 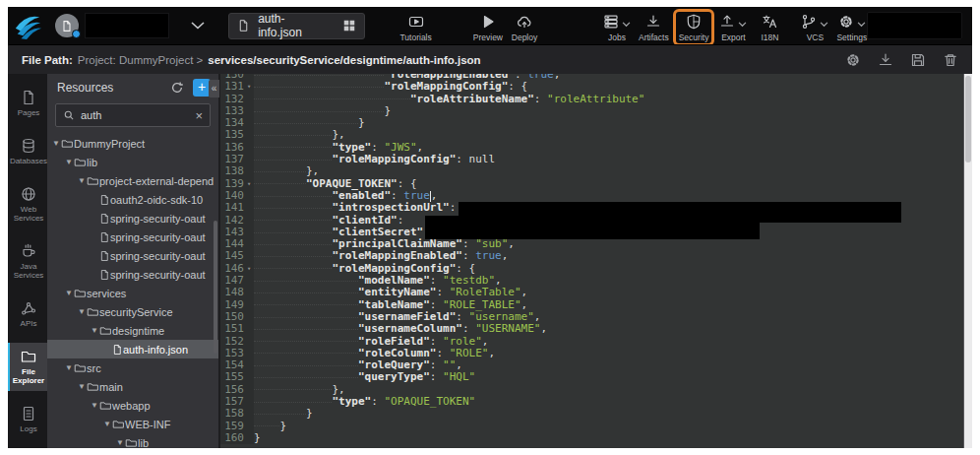 What do you see at coordinates (133, 181) in the screenshot?
I see `tree-item-project-external-depend: ▼project-external-depend` at bounding box center [133, 181].